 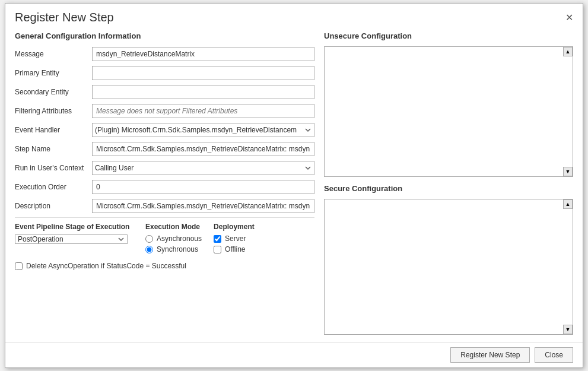 I want to click on close-button: Close, so click(x=554, y=355).